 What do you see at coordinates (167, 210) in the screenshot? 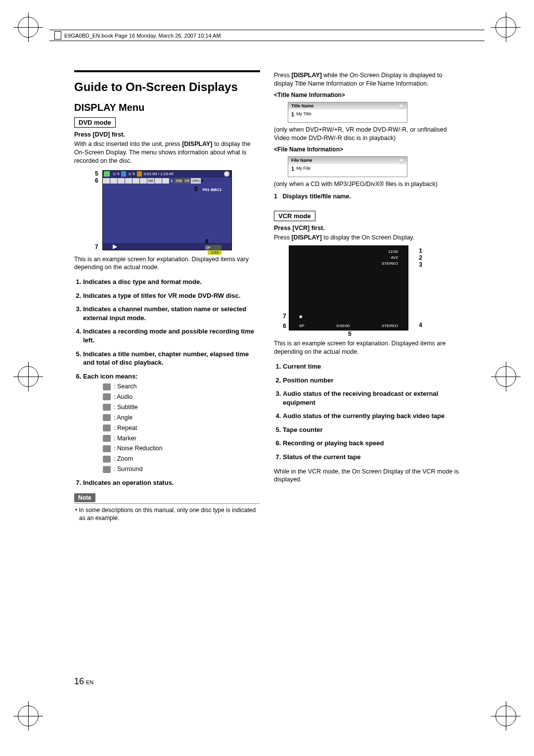
I see `dvd-osd-diagram: 1/ 5 1/ 5 0:01:00 / 1:23:45 NR` at bounding box center [167, 210].